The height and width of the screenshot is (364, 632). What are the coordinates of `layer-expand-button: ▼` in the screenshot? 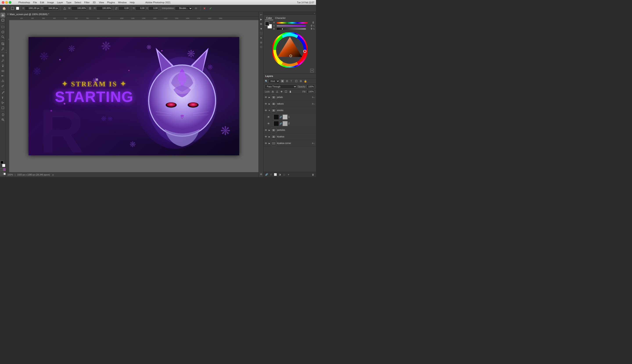 It's located at (269, 110).